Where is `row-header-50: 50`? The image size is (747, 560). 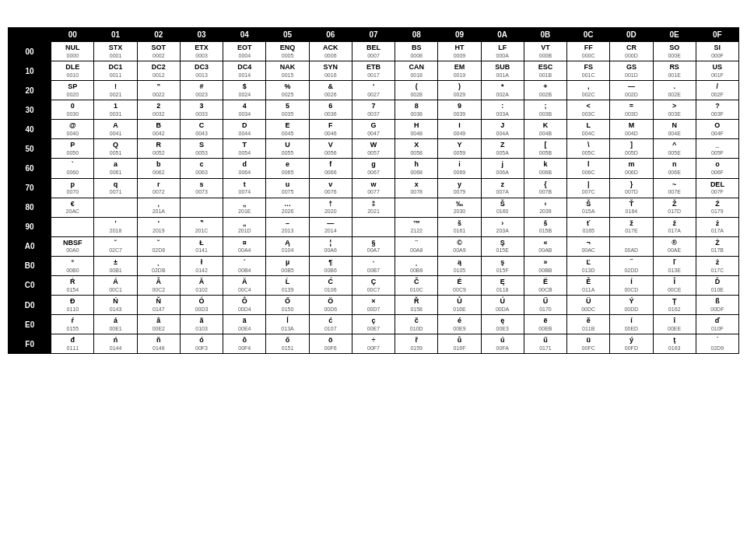
row-header-50: 50 is located at coordinates (30, 149).